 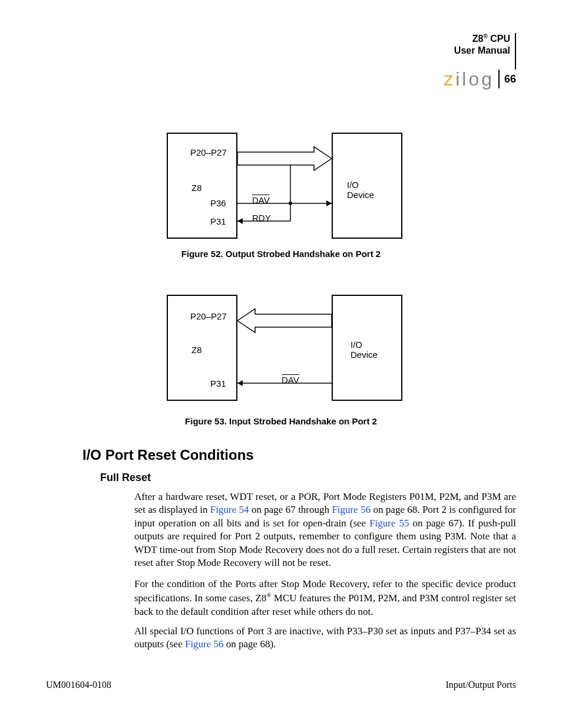 What do you see at coordinates (478, 39) in the screenshot?
I see `product-name: Z8` at bounding box center [478, 39].